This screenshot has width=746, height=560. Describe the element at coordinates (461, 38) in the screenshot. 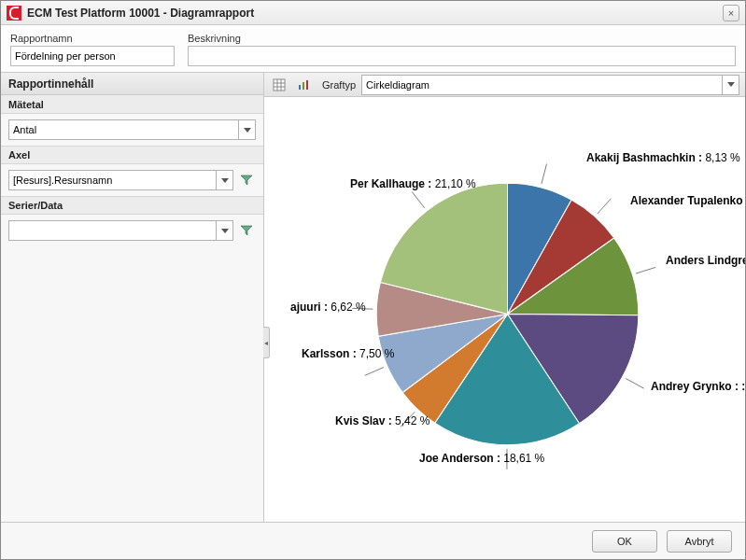

I see `description-label: Beskrivning` at that location.